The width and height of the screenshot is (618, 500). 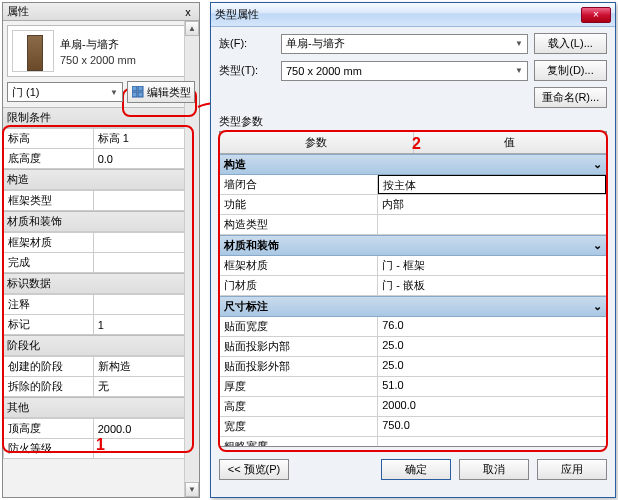 What do you see at coordinates (413, 246) in the screenshot?
I see `param-section: 材质和装饰⌄` at bounding box center [413, 246].